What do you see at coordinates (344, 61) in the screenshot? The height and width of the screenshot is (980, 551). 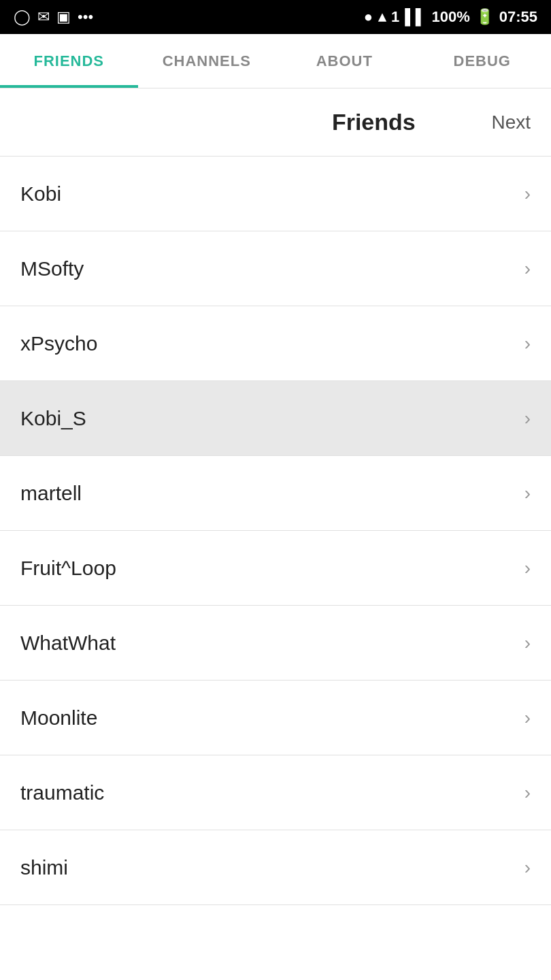 I see `tab-about: ABOUT` at bounding box center [344, 61].